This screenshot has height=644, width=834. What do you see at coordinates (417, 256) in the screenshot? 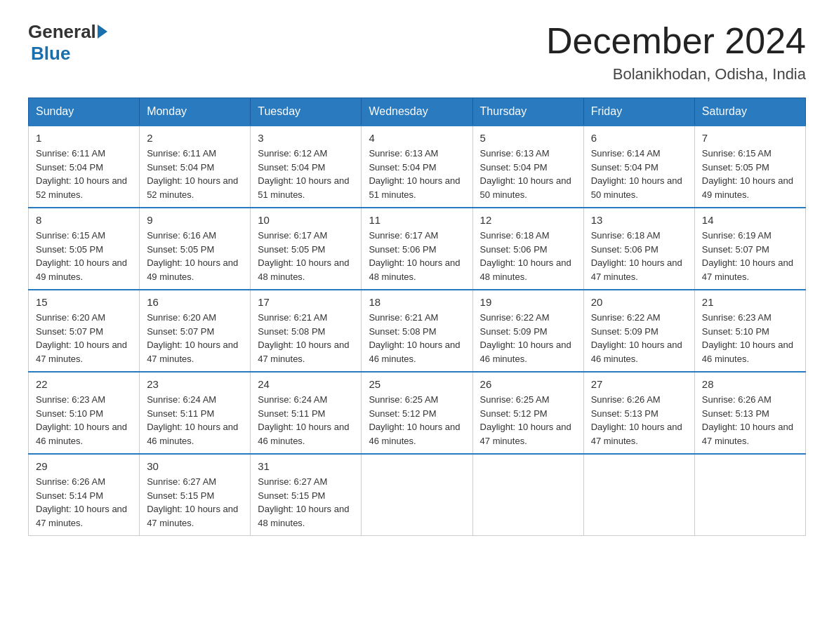
I see `day-info: Sunrise: 6:17 AMSunset: 5:06 PMDaylight:…` at bounding box center [417, 256].